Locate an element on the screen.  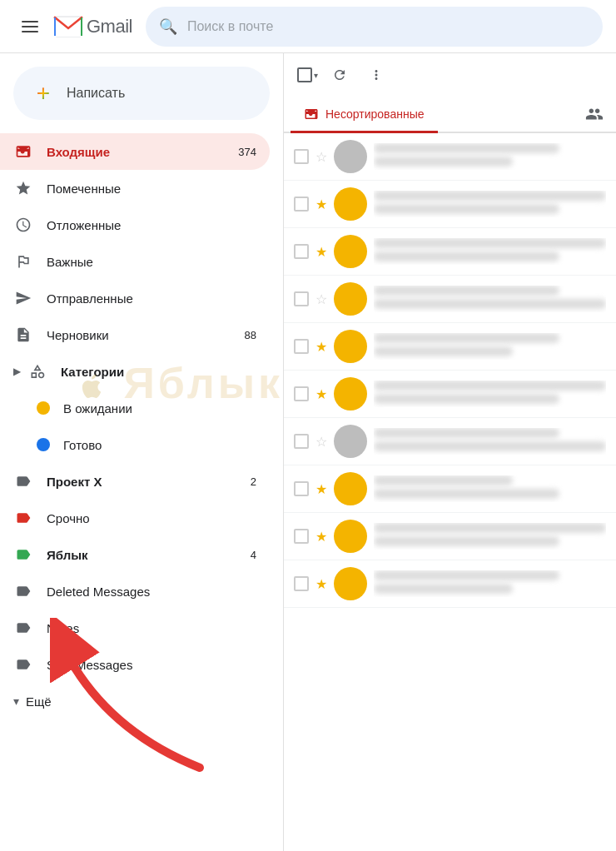
sidebar-item-ready: Готово is located at coordinates (135, 445).